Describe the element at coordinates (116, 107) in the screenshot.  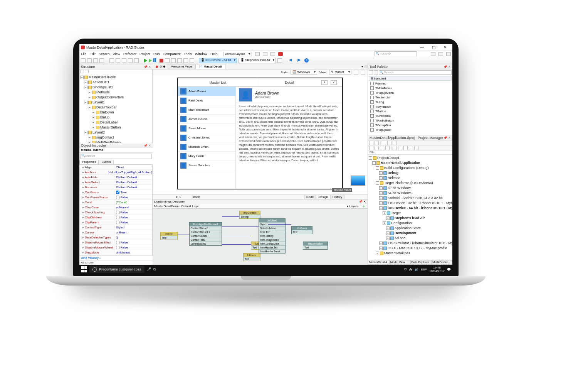
I see `structure-node: −DetailToolbar` at that location.